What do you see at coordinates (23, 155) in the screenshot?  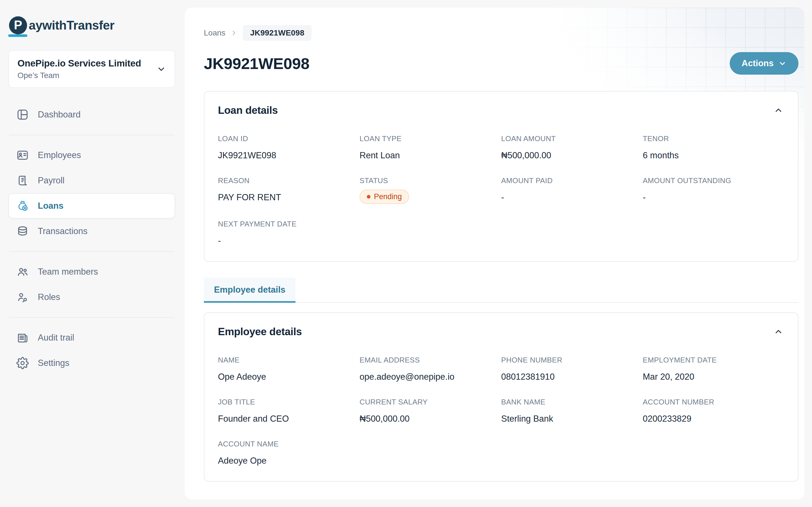 I see `employees-icon` at bounding box center [23, 155].